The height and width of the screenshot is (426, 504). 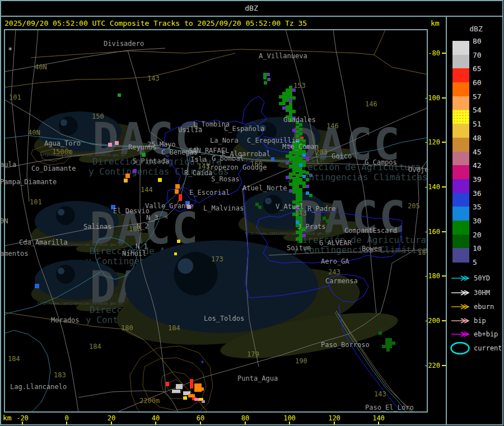 I want to click on legend-label: bip, so click(x=480, y=321).